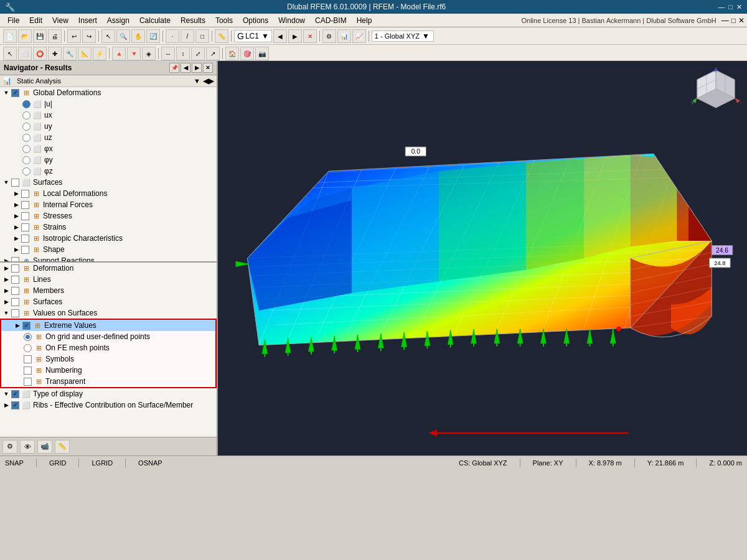 This screenshot has width=747, height=560. What do you see at coordinates (100, 54) in the screenshot?
I see `tb2-7: ⚡` at bounding box center [100, 54].